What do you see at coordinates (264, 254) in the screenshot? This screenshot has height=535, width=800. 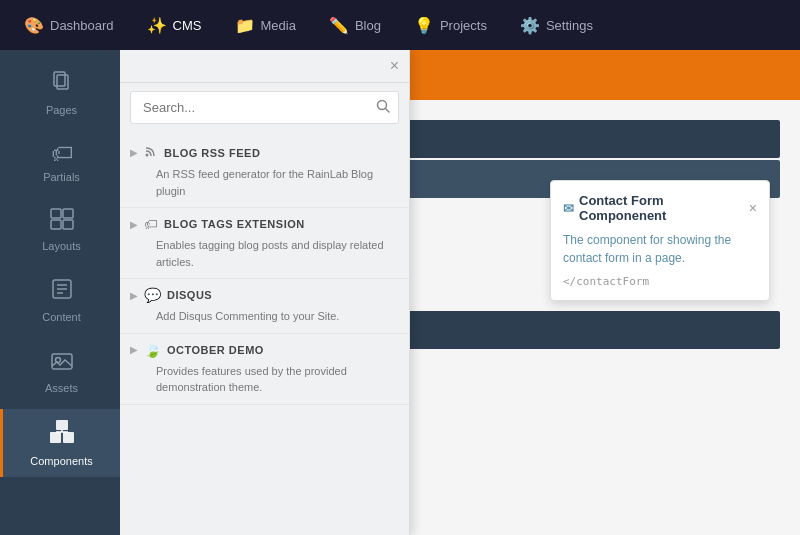 I see `group-desc-blog-tags: Enables tagging blog posts and display r…` at bounding box center [264, 254].